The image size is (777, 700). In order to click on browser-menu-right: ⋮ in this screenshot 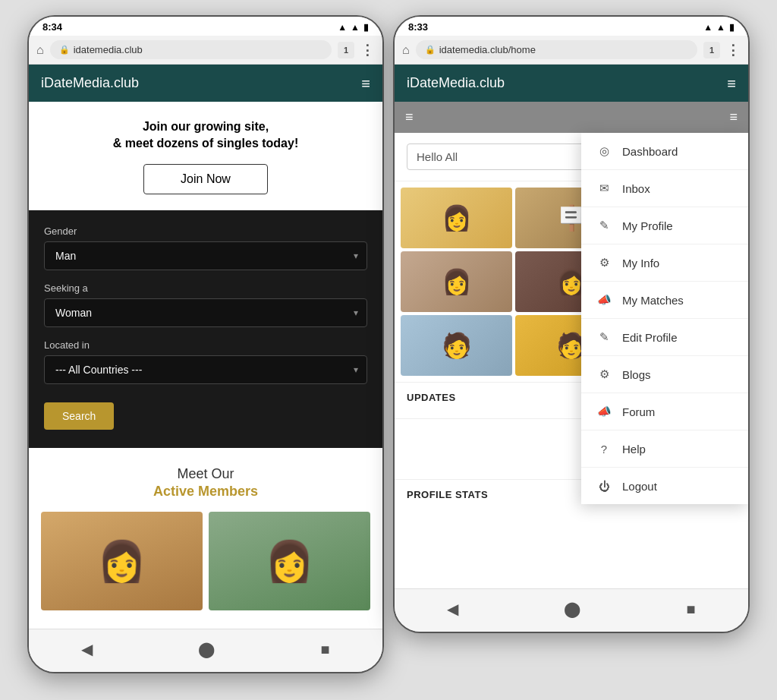, I will do `click(733, 50)`.